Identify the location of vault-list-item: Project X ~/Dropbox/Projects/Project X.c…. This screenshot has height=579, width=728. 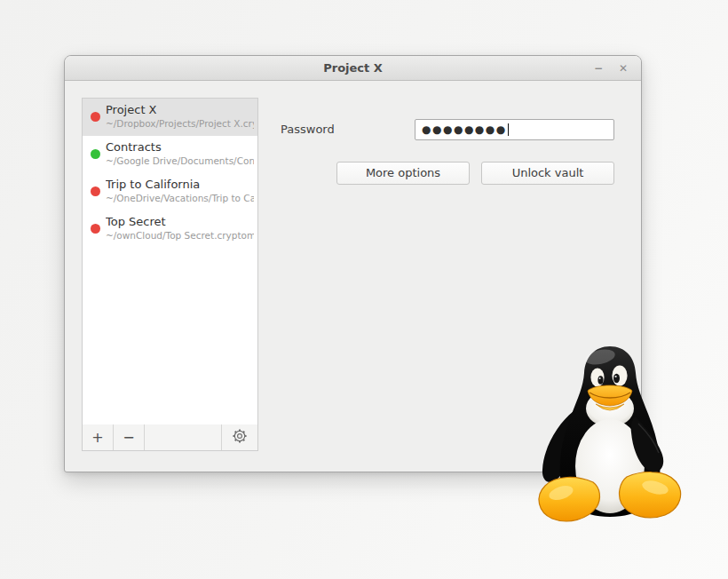
(170, 117).